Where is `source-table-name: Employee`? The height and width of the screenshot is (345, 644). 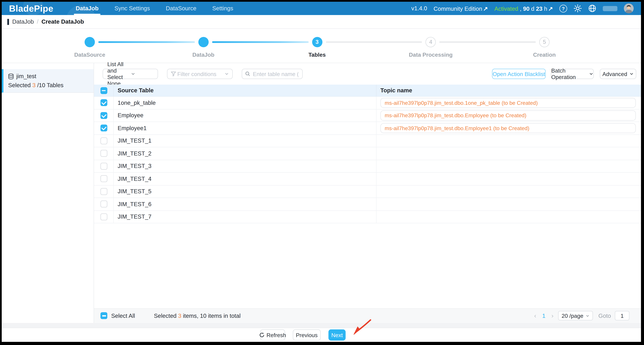
source-table-name: Employee is located at coordinates (130, 116).